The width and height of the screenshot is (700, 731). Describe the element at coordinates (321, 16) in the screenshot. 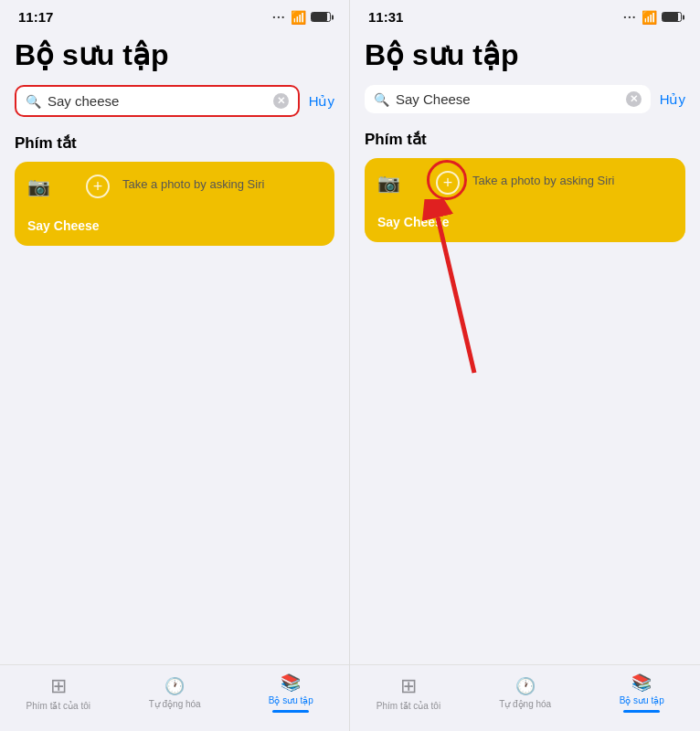

I see `battery-icon-left` at that location.